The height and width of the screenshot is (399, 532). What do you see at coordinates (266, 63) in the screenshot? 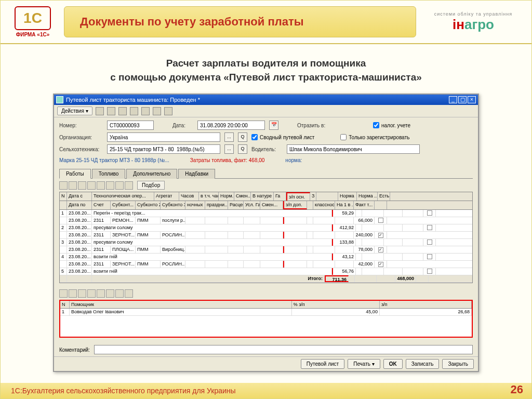
I see `subtitle-line1: Расчет зарплаты водителя и помощника` at bounding box center [266, 63].